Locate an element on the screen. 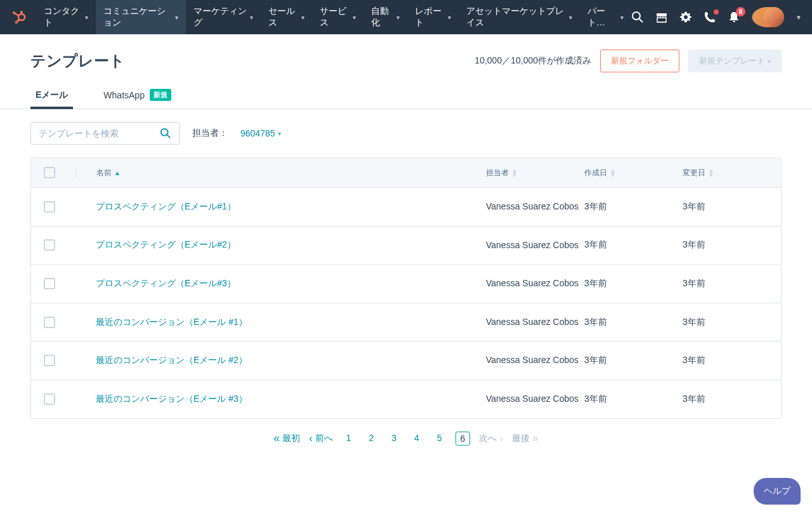 Image resolution: width=812 pixels, height=516 pixels. nav-item-label: レポート is located at coordinates (430, 17).